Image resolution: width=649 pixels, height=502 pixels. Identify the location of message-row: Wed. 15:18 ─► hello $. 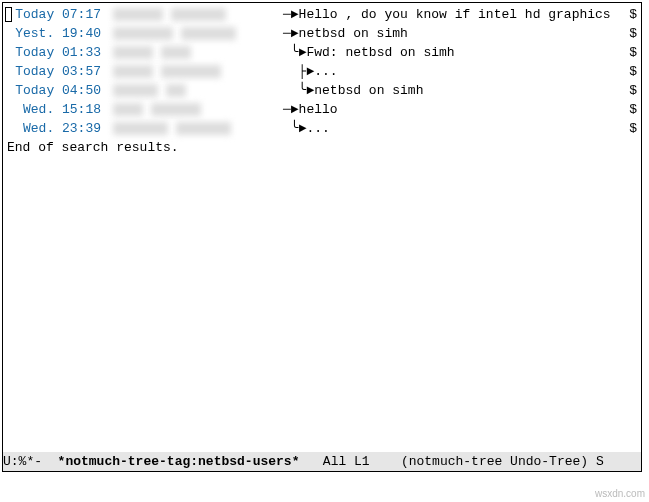
(322, 110).